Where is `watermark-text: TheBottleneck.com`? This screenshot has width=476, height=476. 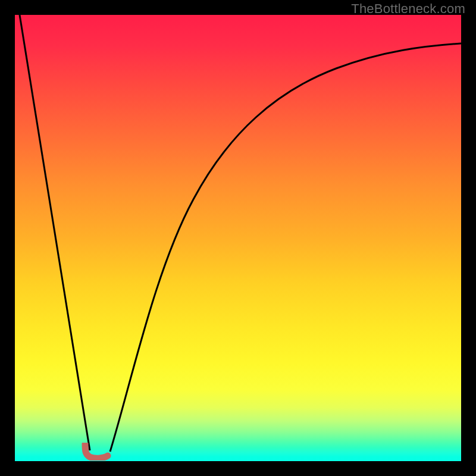 watermark-text: TheBottleneck.com is located at coordinates (408, 9).